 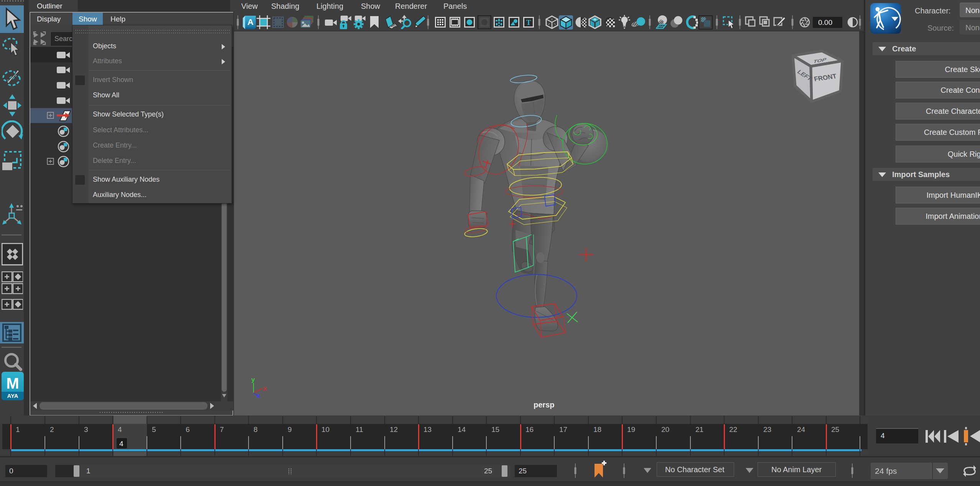 I want to click on svg-text: y, so click(x=253, y=379).